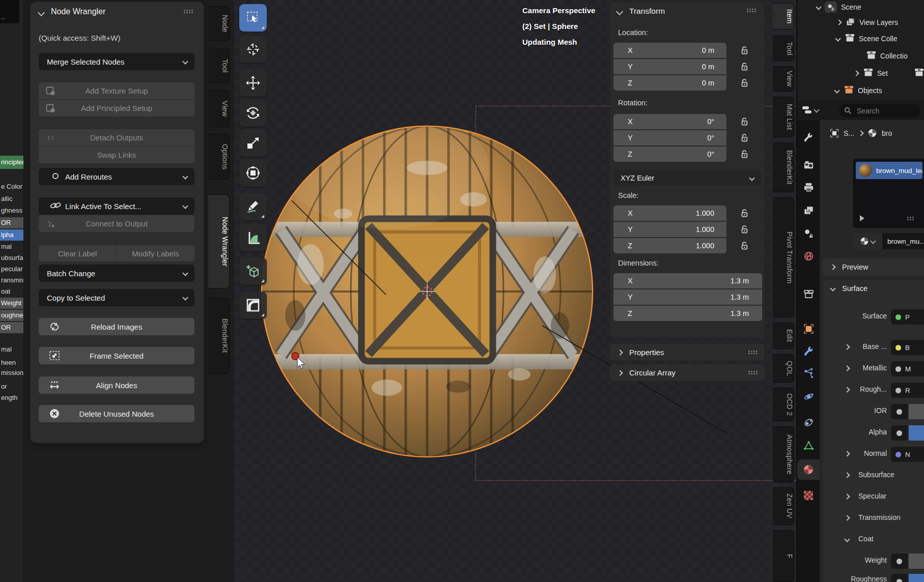  Describe the element at coordinates (117, 414) in the screenshot. I see `delete-unused-nodes-button: Delete Unused Nodes` at that location.